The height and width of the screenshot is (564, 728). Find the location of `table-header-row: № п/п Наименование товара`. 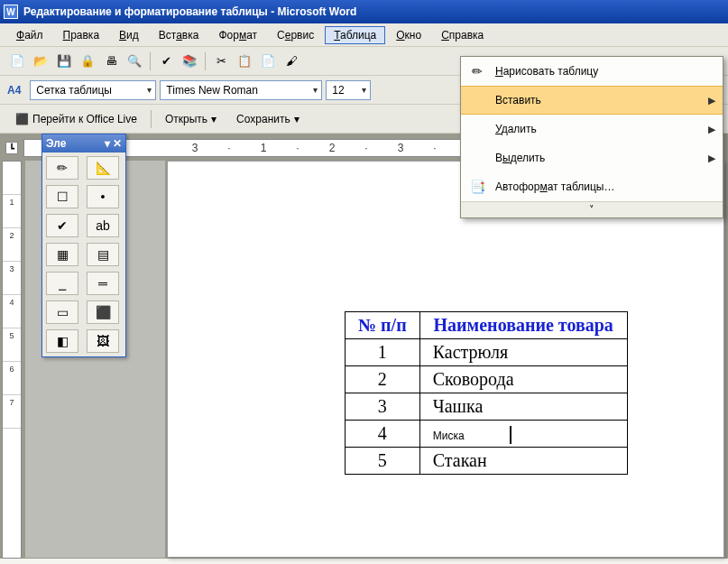

table-header-row: № п/п Наименование товара is located at coordinates (487, 326).